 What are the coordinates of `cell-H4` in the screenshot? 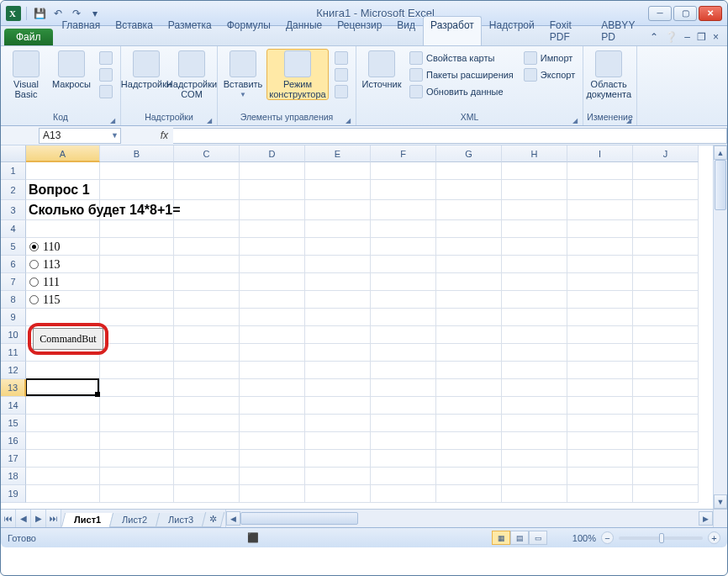 It's located at (535, 229).